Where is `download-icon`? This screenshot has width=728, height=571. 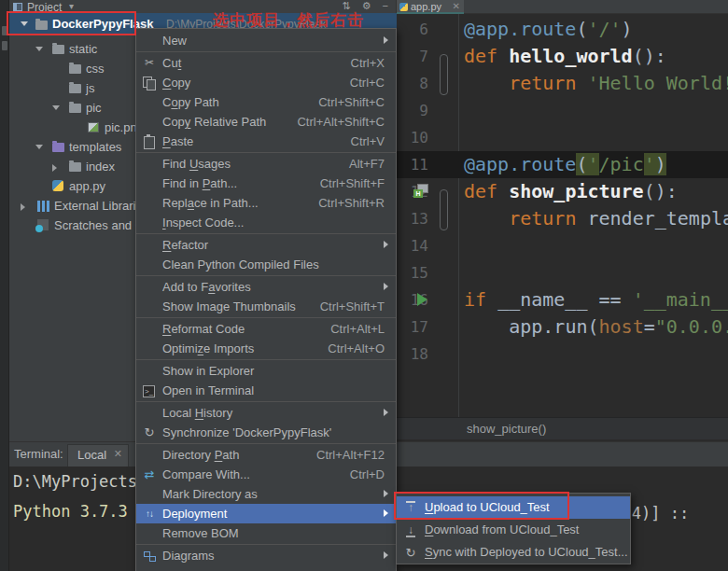 download-icon is located at coordinates (411, 530).